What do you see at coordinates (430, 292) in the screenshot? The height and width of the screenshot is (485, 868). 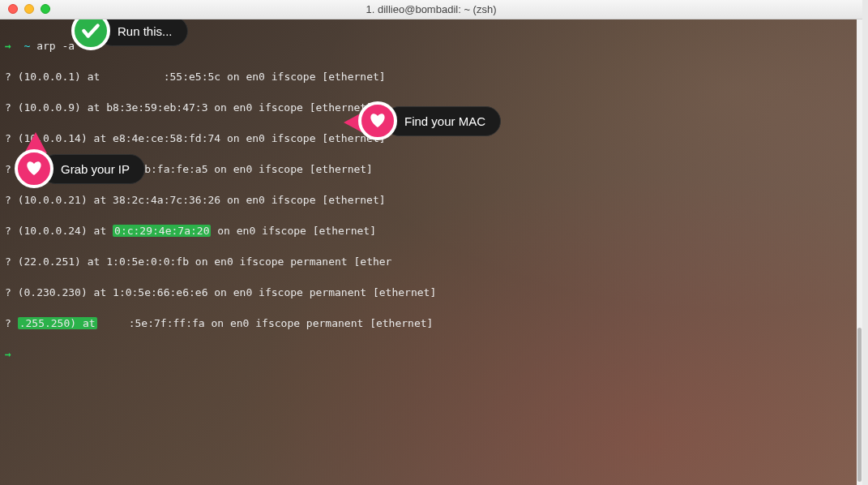 I see `output-line: ? (0.230.230) at 1:0:5e:66:e6:e6 on en0 …` at bounding box center [430, 292].